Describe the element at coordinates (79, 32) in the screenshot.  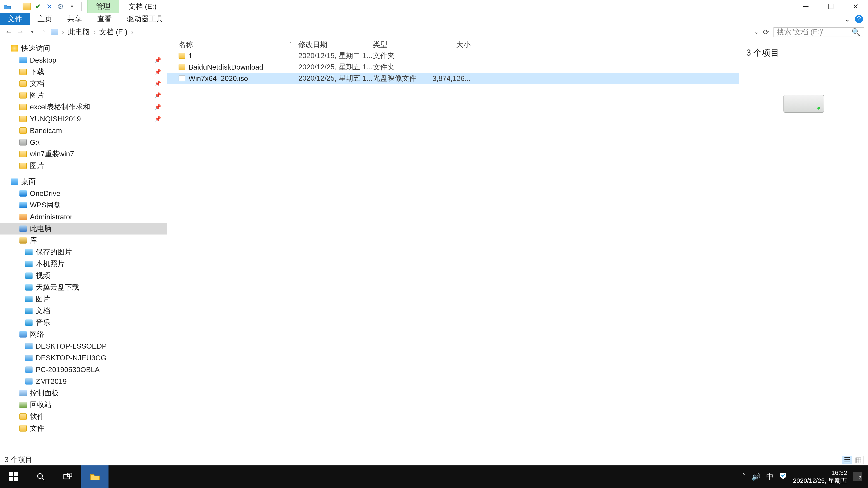
I see `breadcrumb-this-pc: 此电脑` at that location.